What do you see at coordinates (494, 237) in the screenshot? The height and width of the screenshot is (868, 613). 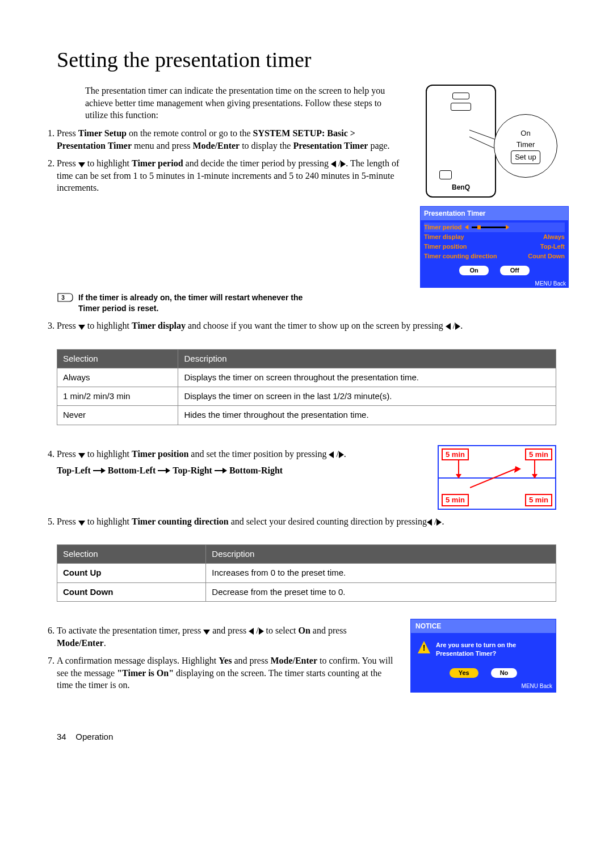 I see `osd-row-timer-display: Timer displayAlways` at bounding box center [494, 237].